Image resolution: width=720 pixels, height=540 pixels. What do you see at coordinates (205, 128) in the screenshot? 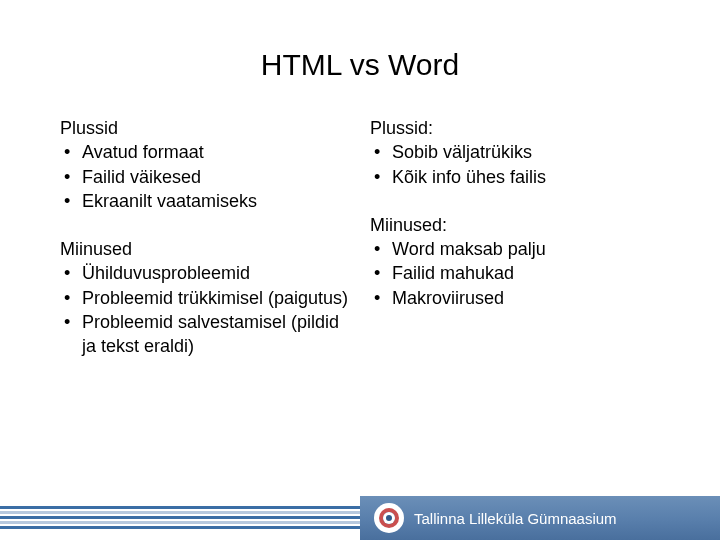
I see `left-pros-heading: Plussid` at bounding box center [205, 128].